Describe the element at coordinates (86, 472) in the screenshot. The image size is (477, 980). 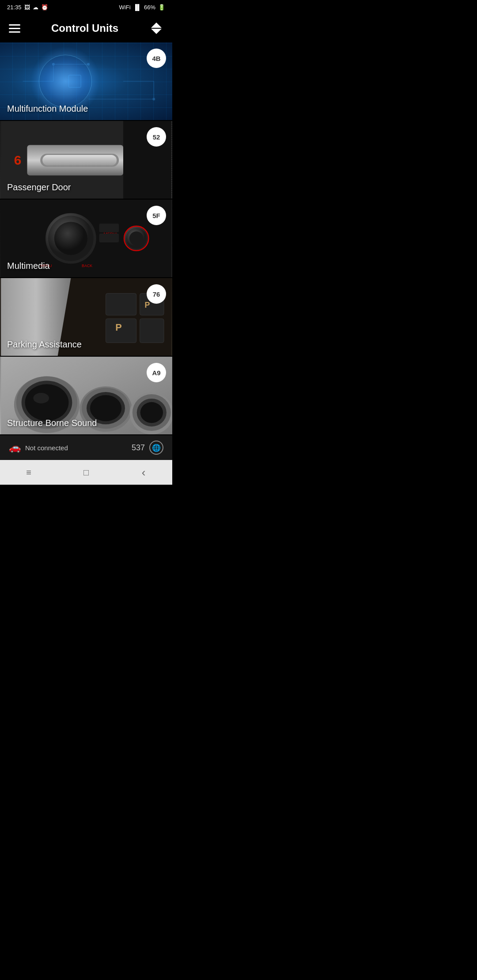
I see `nav-home-icon: □` at that location.